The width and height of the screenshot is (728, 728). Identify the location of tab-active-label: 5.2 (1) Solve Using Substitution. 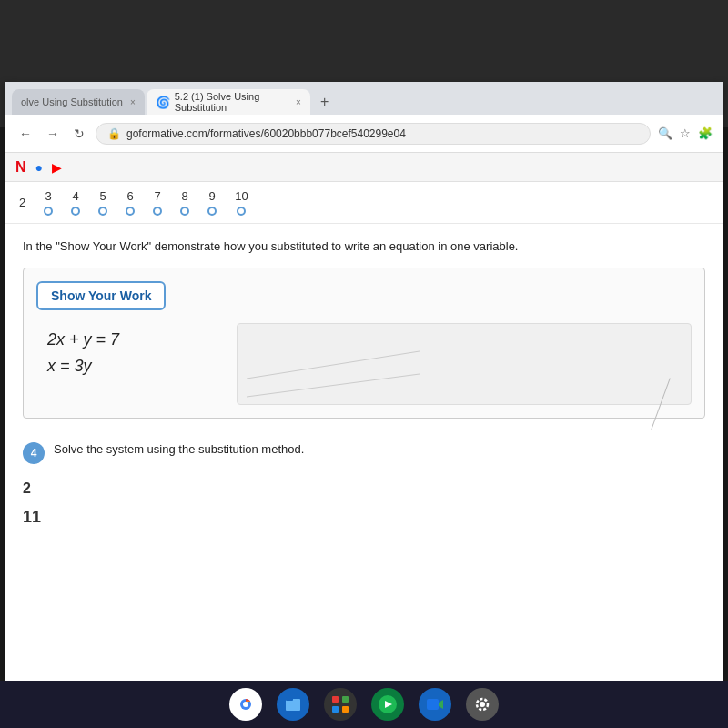
(231, 102).